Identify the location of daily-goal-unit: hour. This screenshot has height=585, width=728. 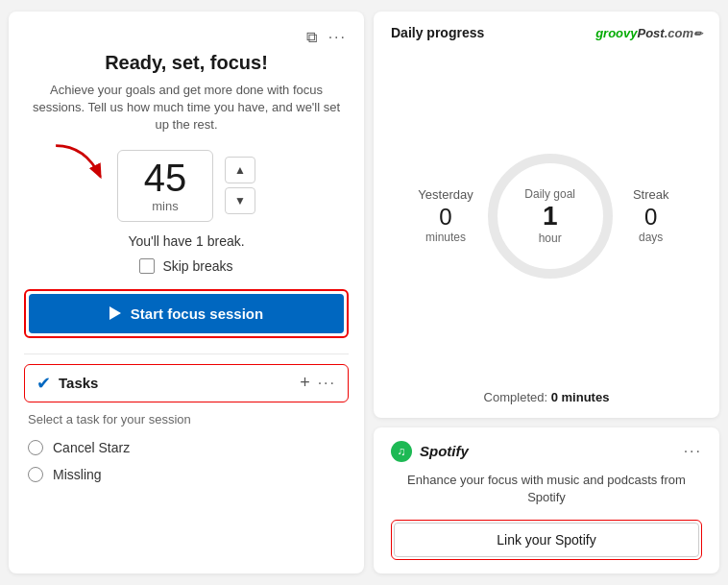
(549, 238).